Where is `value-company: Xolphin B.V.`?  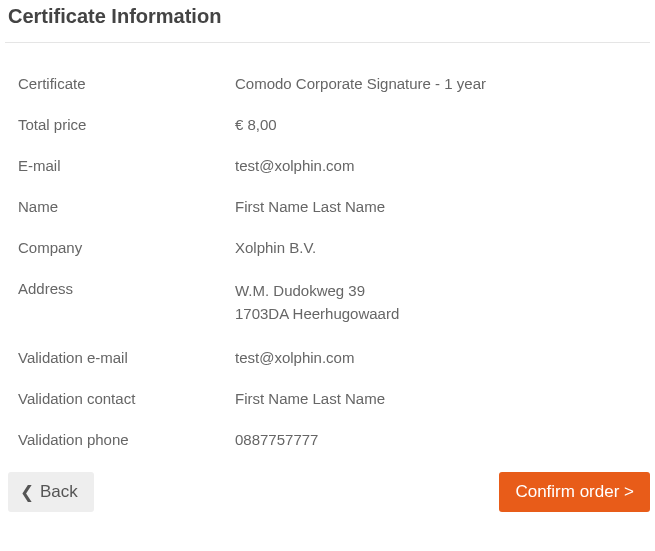 value-company: Xolphin B.V. is located at coordinates (445, 248).